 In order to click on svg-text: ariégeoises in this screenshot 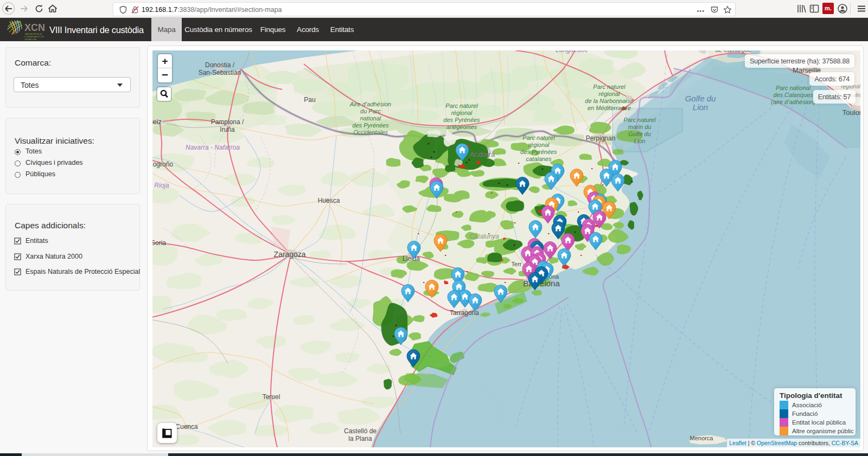, I will do `click(462, 127)`.